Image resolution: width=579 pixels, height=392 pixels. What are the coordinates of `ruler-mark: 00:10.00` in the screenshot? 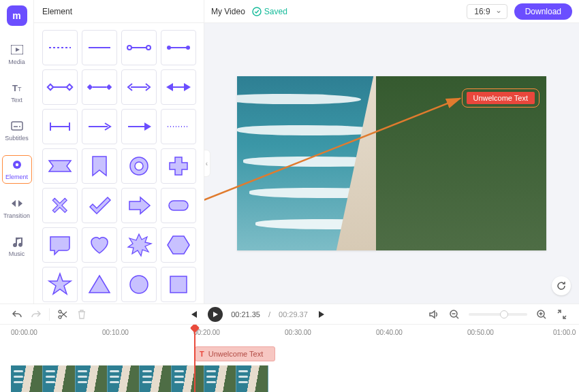 It's located at (116, 332).